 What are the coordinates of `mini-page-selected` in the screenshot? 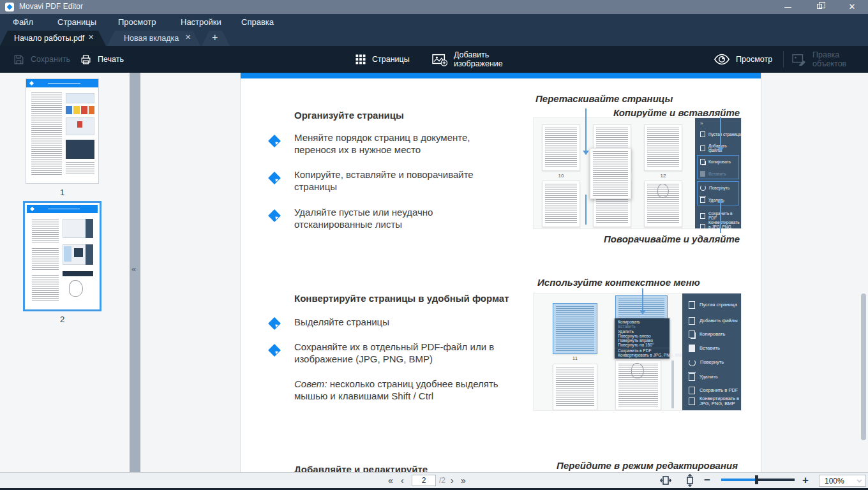 It's located at (575, 329).